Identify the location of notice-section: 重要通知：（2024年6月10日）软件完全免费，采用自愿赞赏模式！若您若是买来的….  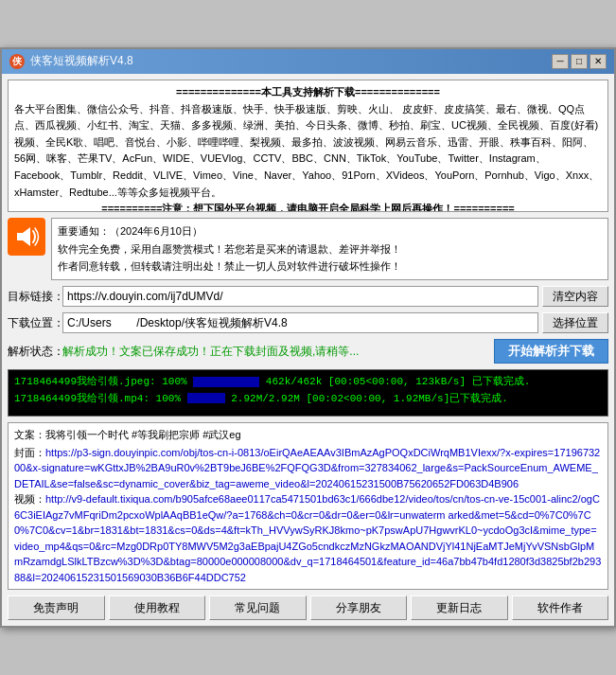
(308, 249).